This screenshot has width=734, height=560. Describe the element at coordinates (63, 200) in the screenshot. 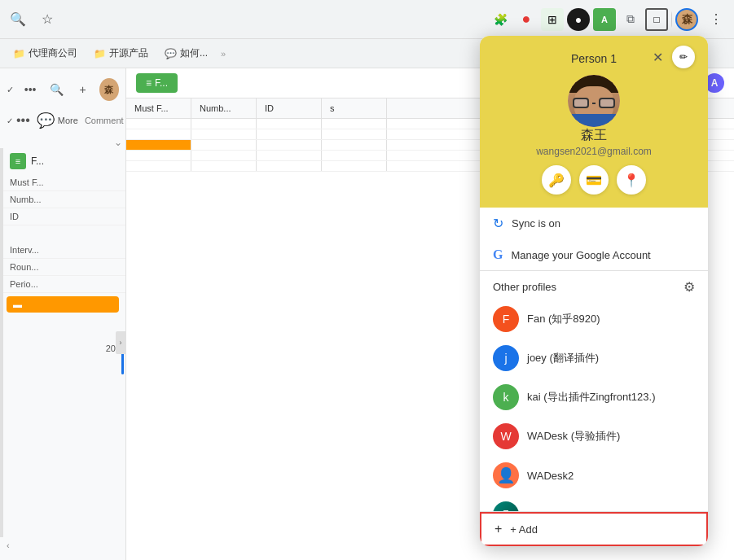

I see `sidebar-row-number: Numb...` at that location.